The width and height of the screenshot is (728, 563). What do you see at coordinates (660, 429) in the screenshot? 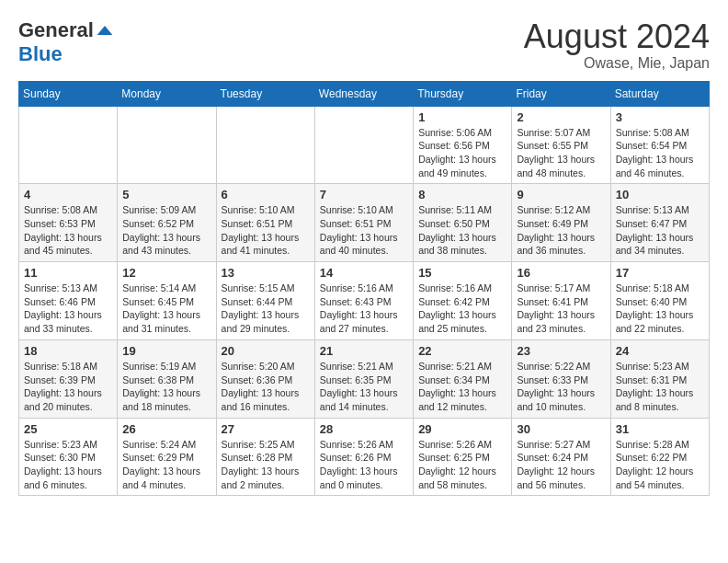
I see `day-number: 31` at bounding box center [660, 429].